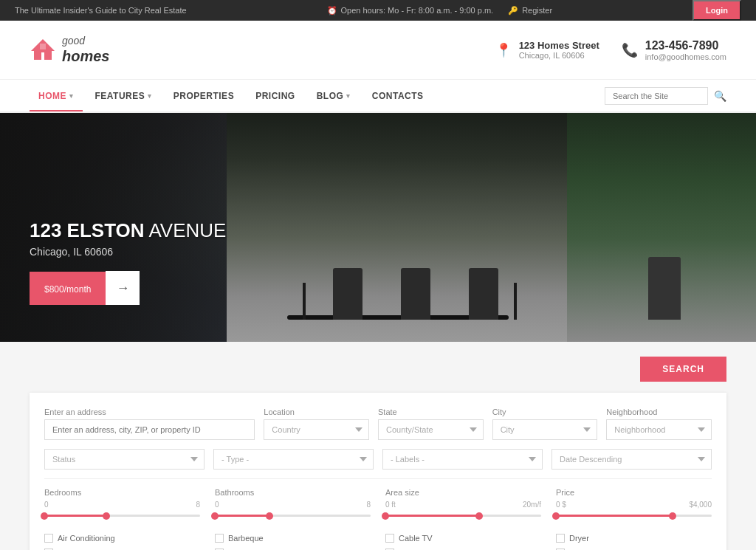 This screenshot has width=756, height=550. I want to click on header-contact: 📍 123 Homes Street Chicago, IL 60606 📞 1…, so click(611, 50).